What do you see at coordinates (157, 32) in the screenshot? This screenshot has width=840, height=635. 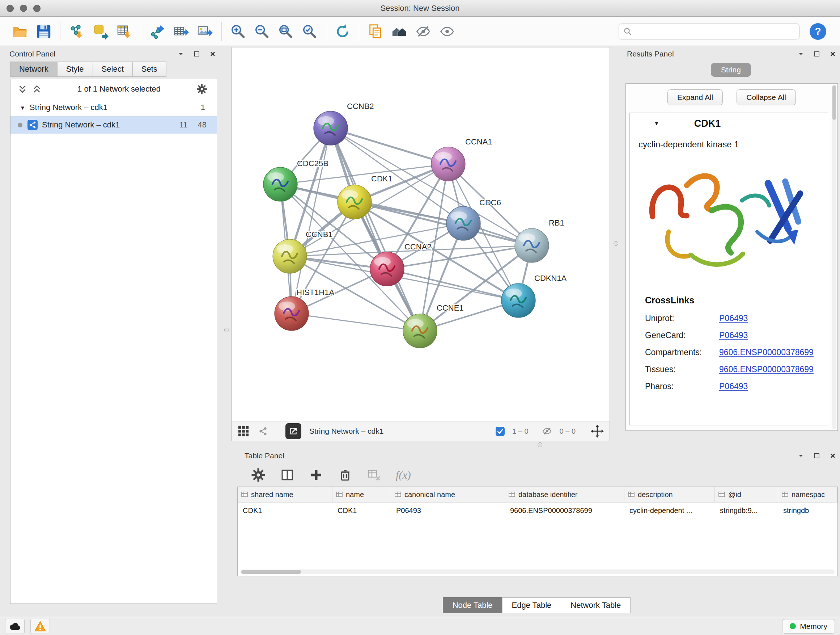 I see `export-network-button` at bounding box center [157, 32].